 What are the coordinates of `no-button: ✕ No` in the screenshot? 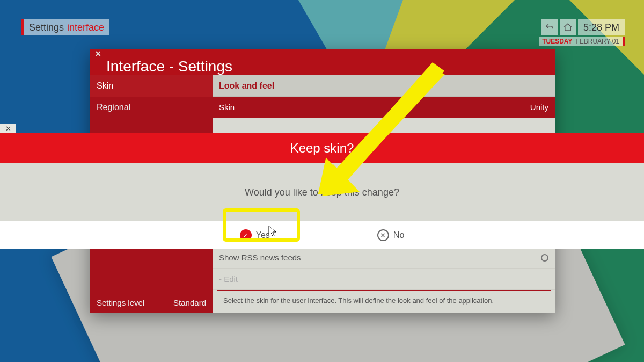 It's located at (391, 235).